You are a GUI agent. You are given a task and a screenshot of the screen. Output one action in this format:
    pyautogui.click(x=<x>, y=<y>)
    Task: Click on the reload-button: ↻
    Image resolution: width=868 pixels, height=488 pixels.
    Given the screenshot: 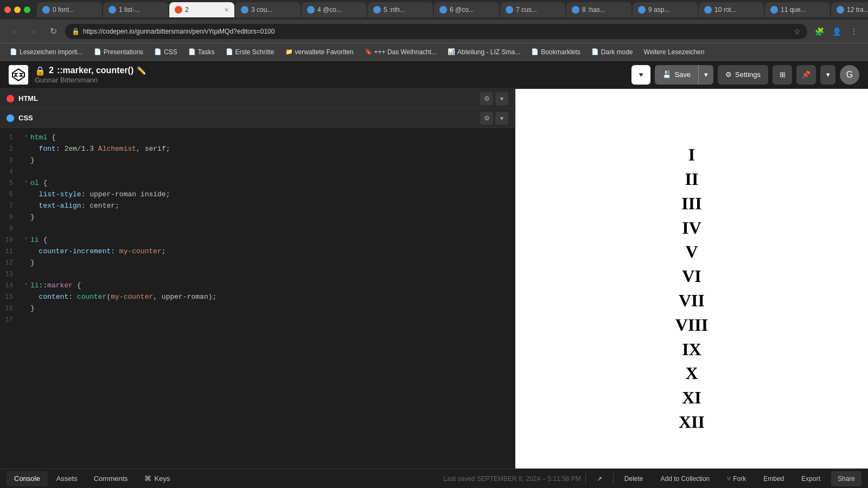 What is the action you would take?
    pyautogui.click(x=53, y=31)
    